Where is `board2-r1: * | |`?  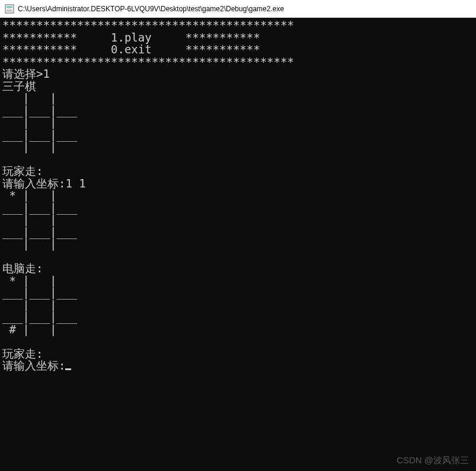 board2-r1: * | | is located at coordinates (40, 195).